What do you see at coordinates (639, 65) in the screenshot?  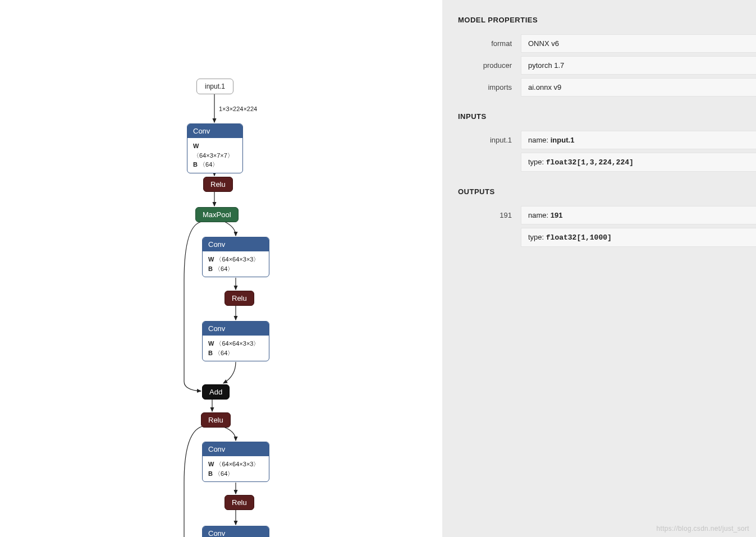 I see `property-value: pytorch 1.7` at bounding box center [639, 65].